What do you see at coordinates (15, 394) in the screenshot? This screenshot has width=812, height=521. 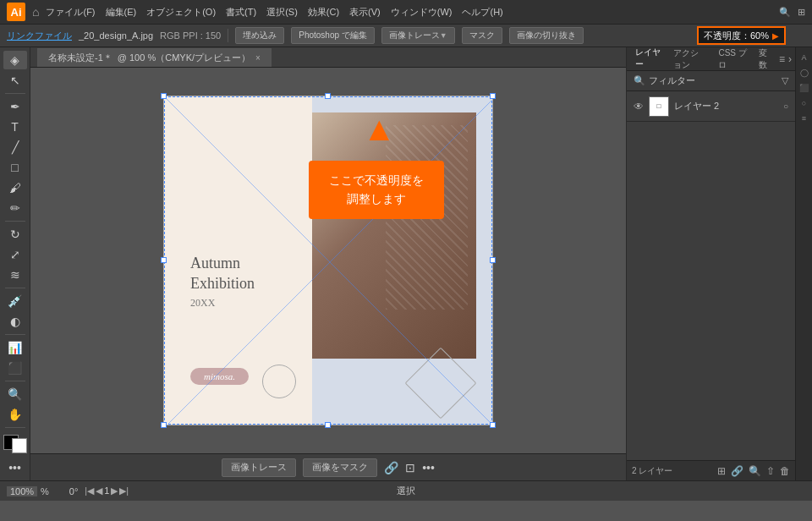 I see `zoom-tool: 🔍` at bounding box center [15, 394].